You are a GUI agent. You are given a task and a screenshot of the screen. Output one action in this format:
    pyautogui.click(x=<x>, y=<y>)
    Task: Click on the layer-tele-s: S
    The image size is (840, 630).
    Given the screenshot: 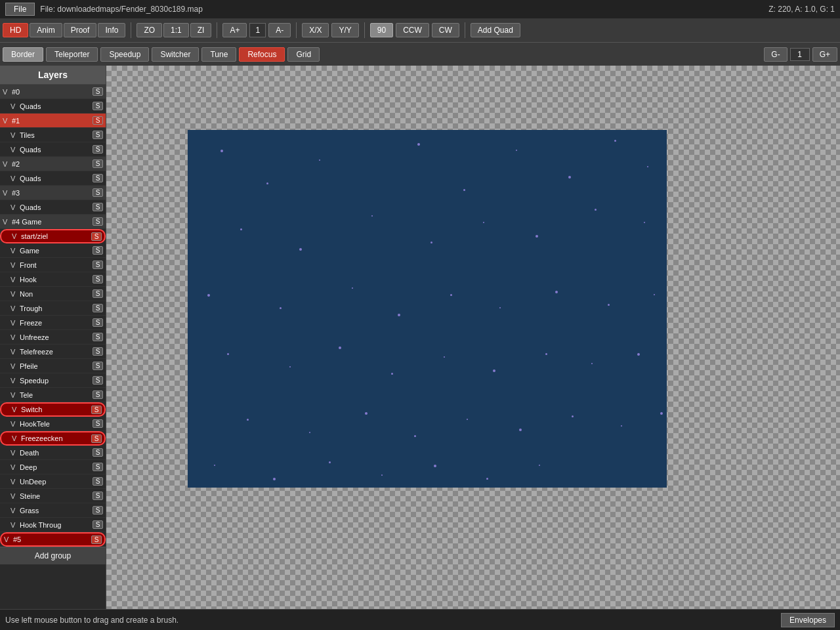 What is the action you would take?
    pyautogui.click(x=98, y=395)
    